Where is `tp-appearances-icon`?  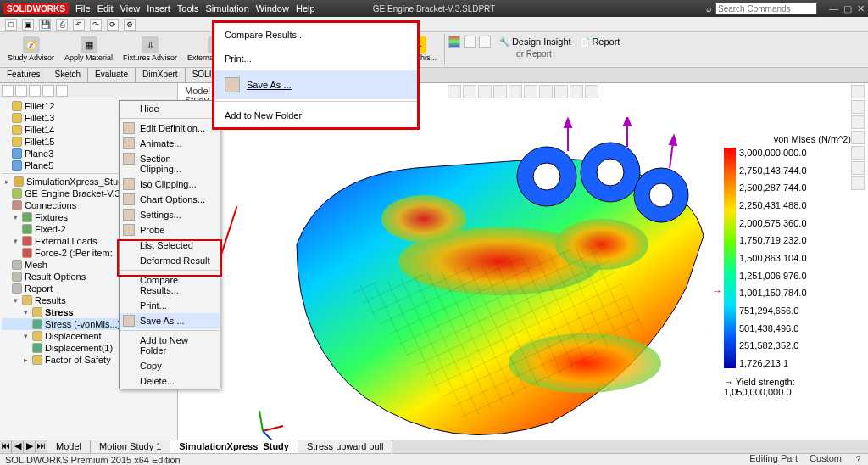 tp-appearances-icon is located at coordinates (858, 153).